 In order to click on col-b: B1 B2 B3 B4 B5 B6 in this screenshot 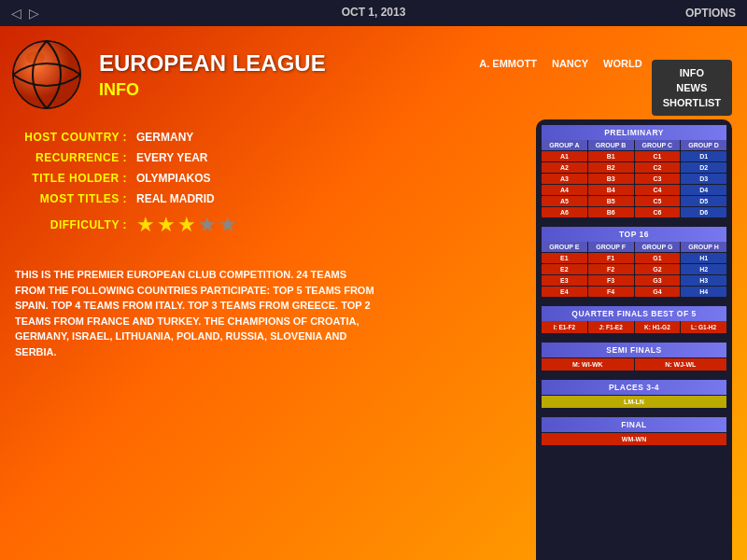, I will do `click(611, 185)`.